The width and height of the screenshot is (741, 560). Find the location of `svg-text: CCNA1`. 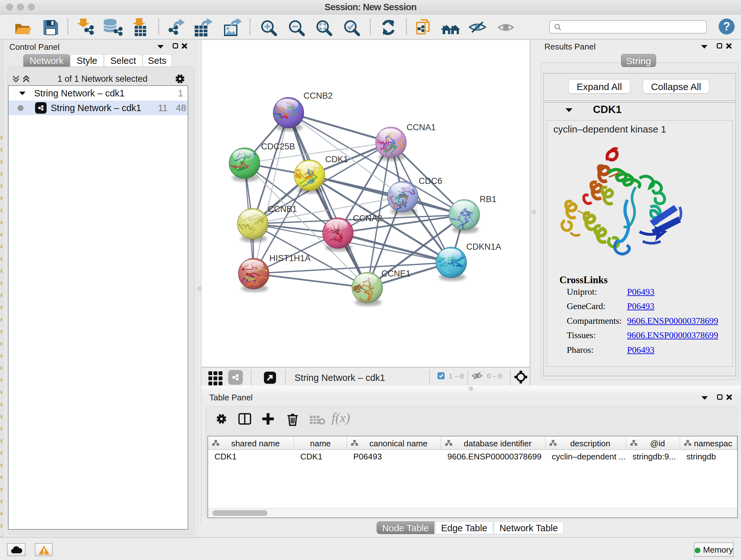

svg-text: CCNA1 is located at coordinates (421, 127).